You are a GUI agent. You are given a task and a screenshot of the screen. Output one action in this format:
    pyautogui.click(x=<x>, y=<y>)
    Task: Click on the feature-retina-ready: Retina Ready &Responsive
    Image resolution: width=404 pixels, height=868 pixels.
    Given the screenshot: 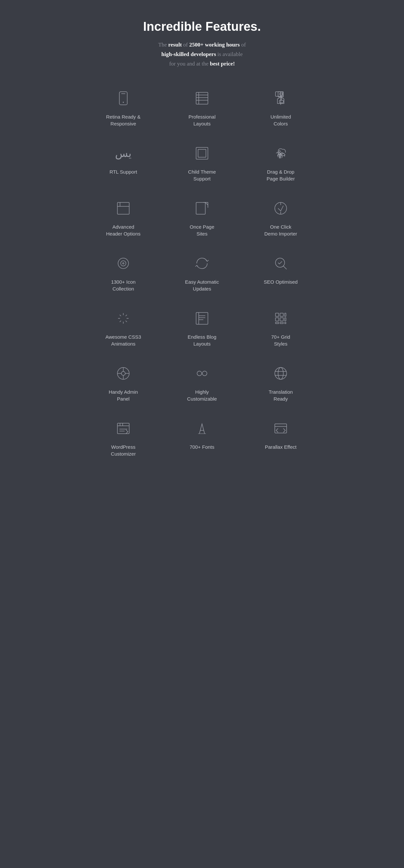 What is the action you would take?
    pyautogui.click(x=123, y=108)
    